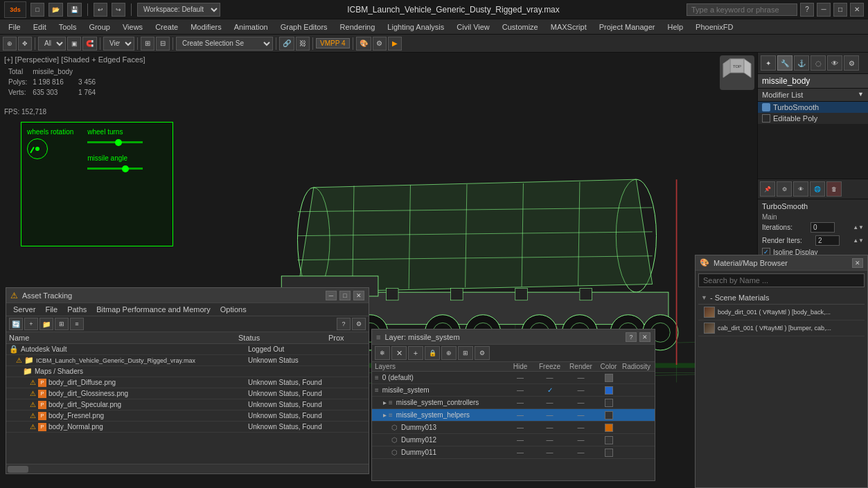  I want to click on table-row: ⚠ P body_Fresnel.png Unknown Status, Fou…, so click(187, 416).